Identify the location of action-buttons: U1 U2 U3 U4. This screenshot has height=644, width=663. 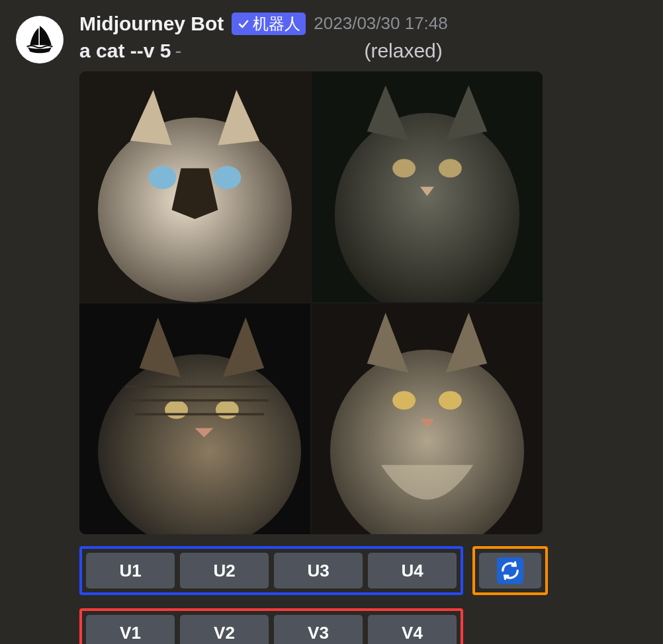
(365, 595).